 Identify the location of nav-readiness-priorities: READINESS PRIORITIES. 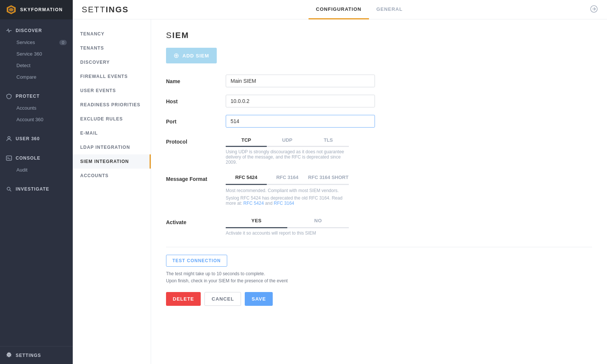
(112, 105).